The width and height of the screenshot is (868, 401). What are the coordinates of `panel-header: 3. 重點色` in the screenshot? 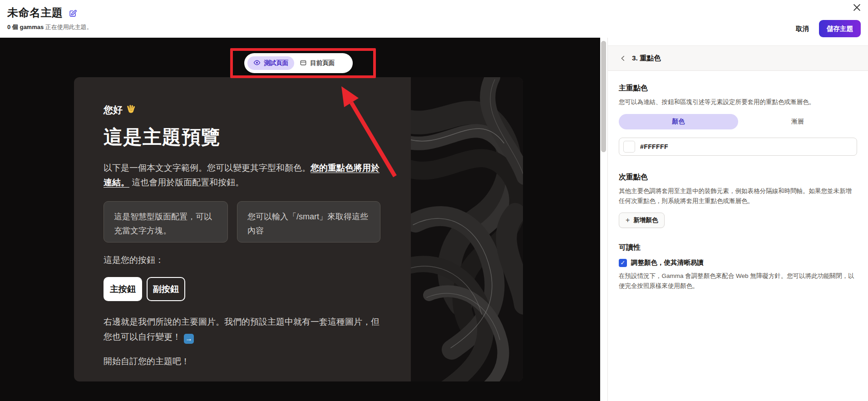 It's located at (738, 58).